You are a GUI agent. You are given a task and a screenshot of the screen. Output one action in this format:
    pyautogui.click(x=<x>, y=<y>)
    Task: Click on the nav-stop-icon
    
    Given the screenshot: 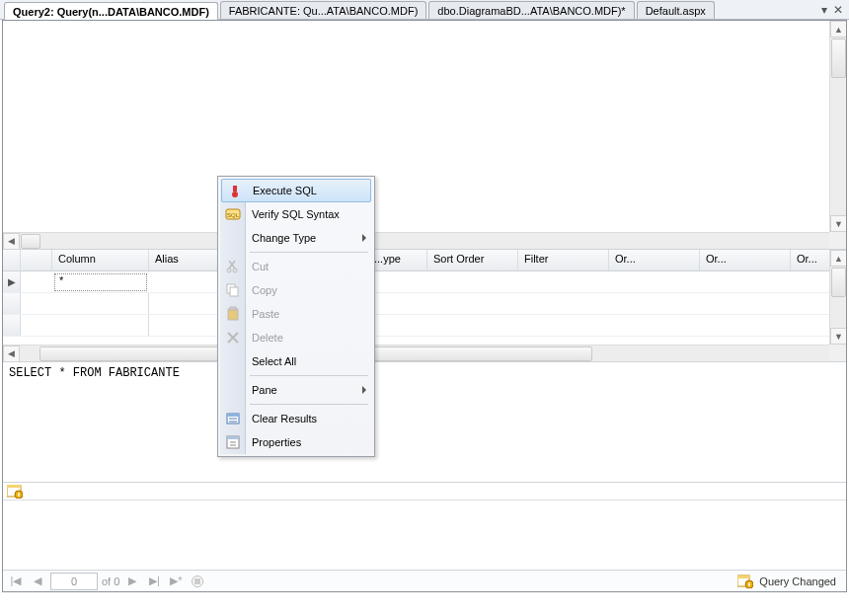 What is the action you would take?
    pyautogui.click(x=197, y=581)
    